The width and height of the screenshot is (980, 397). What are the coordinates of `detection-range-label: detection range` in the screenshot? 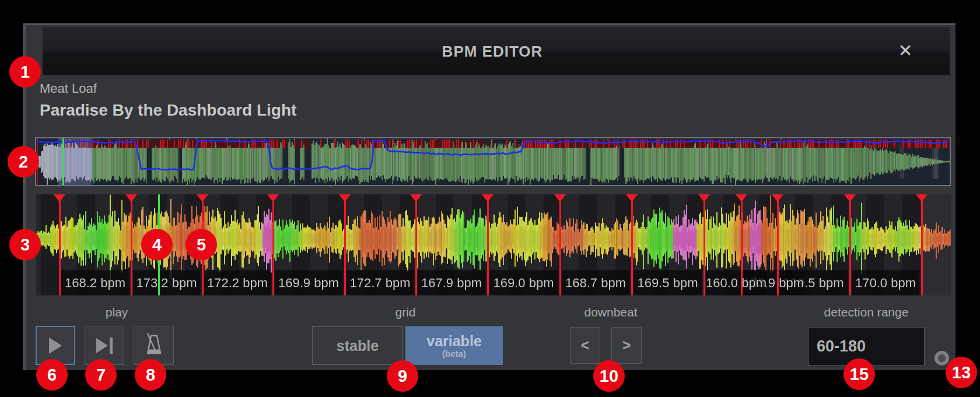 It's located at (867, 312).